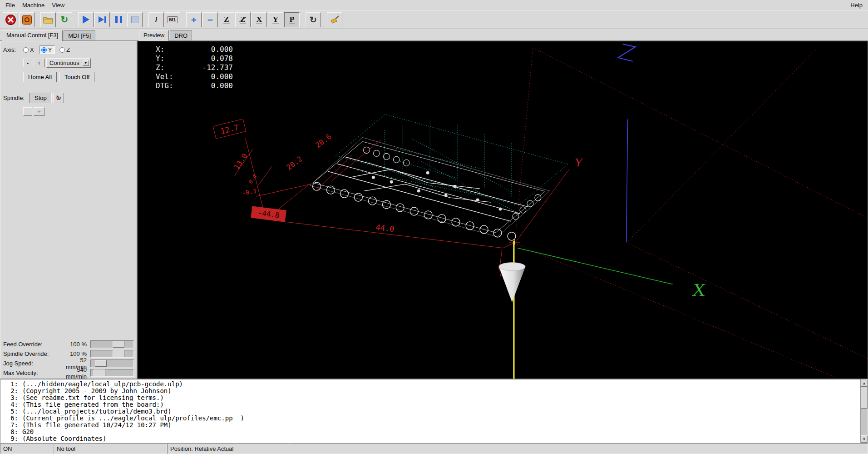 Image resolution: width=868 pixels, height=454 pixels. Describe the element at coordinates (430, 391) in the screenshot. I see `gcode-line: 2:(Copyright 2005 - 2009 by John Johnson…` at that location.